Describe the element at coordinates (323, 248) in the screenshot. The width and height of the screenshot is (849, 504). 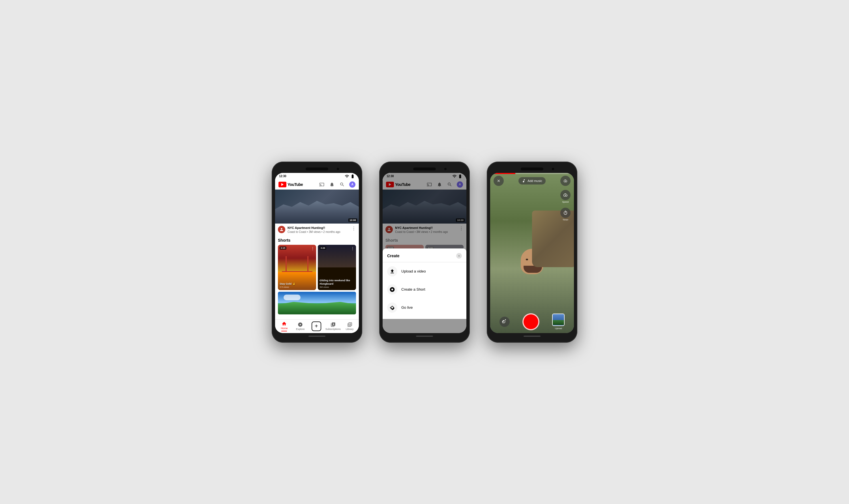
I see `short-duration-1-2: 0:28` at that location.